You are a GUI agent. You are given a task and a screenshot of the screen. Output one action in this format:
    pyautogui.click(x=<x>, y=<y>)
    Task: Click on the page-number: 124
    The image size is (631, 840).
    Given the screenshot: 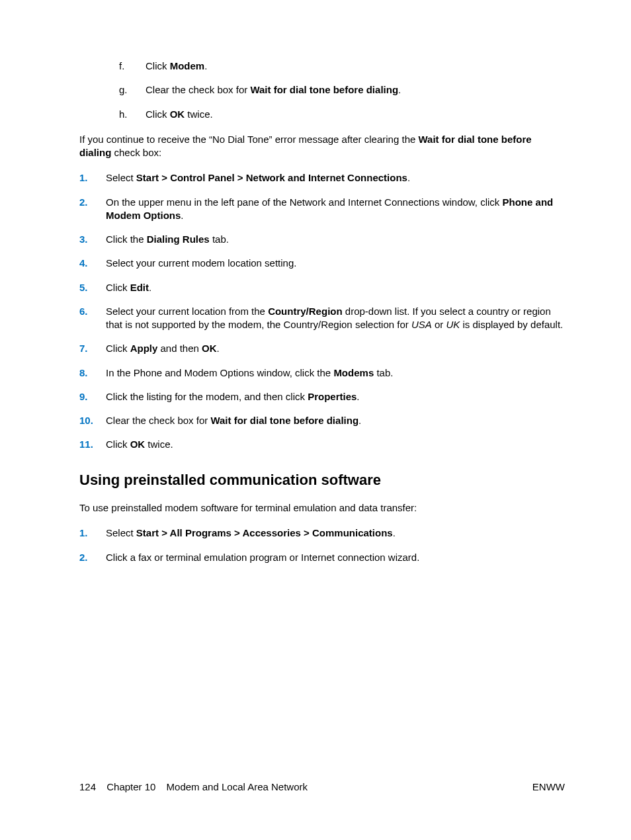 What is the action you would take?
    pyautogui.click(x=87, y=787)
    